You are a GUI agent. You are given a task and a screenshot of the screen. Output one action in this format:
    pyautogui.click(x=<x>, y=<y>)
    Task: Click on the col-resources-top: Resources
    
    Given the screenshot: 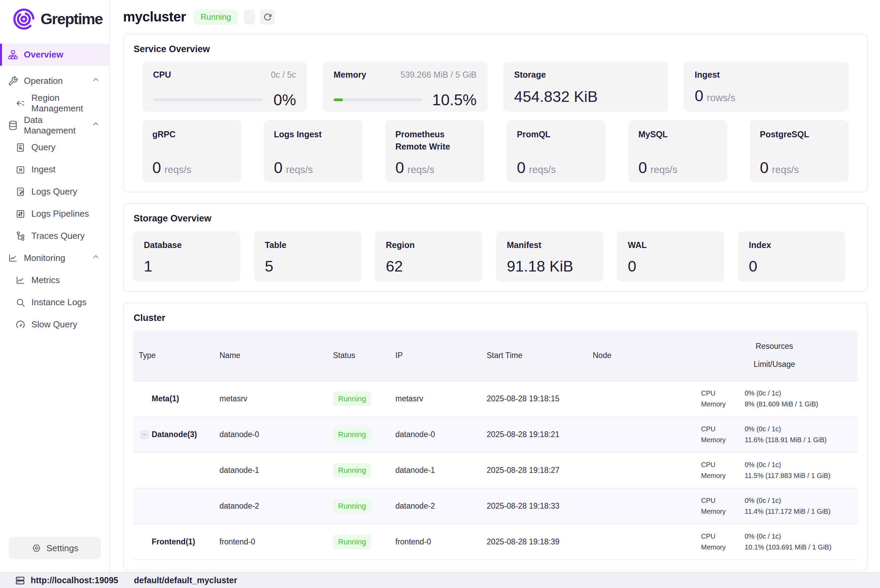 What is the action you would take?
    pyautogui.click(x=774, y=346)
    